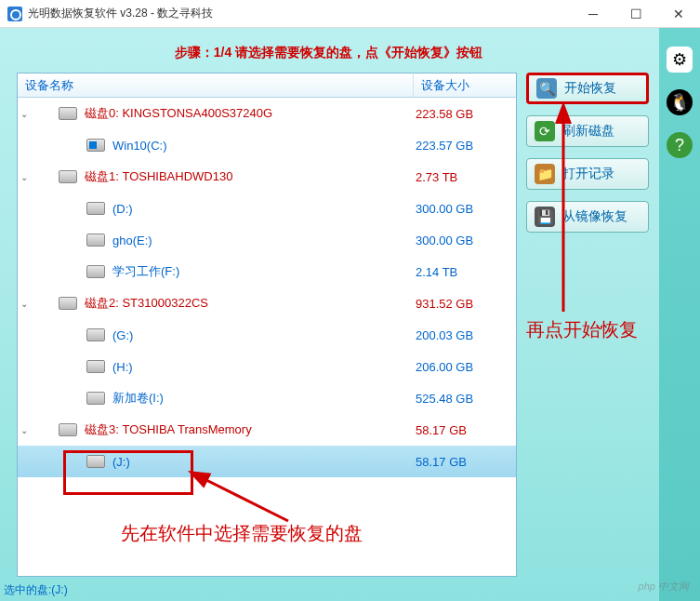 The image size is (700, 601). Describe the element at coordinates (267, 367) in the screenshot. I see `volume-row: (H:) 206.00 GB` at that location.